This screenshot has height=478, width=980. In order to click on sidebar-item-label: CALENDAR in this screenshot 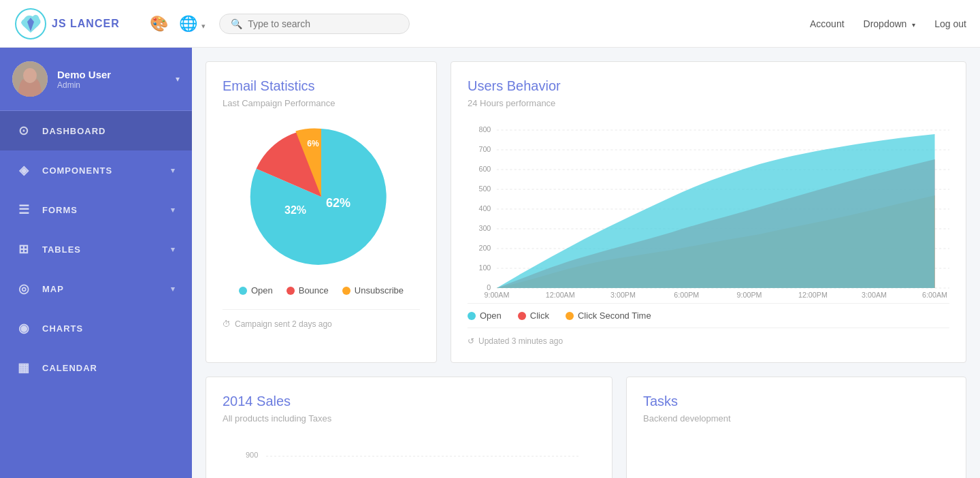, I will do `click(69, 368)`.